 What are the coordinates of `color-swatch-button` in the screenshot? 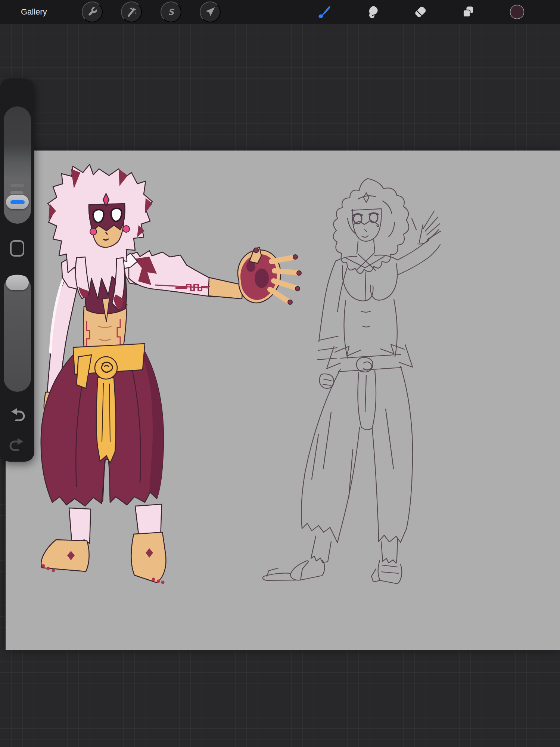 It's located at (517, 12).